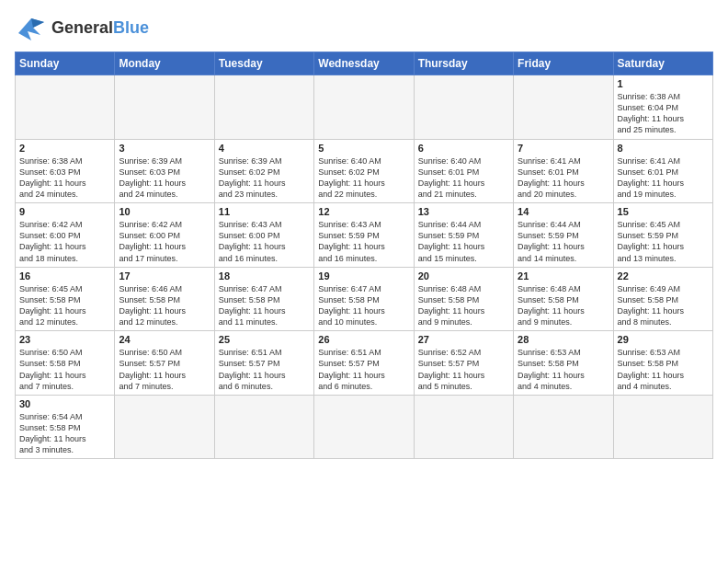 This screenshot has width=728, height=563. What do you see at coordinates (265, 148) in the screenshot?
I see `day-number: 4` at bounding box center [265, 148].